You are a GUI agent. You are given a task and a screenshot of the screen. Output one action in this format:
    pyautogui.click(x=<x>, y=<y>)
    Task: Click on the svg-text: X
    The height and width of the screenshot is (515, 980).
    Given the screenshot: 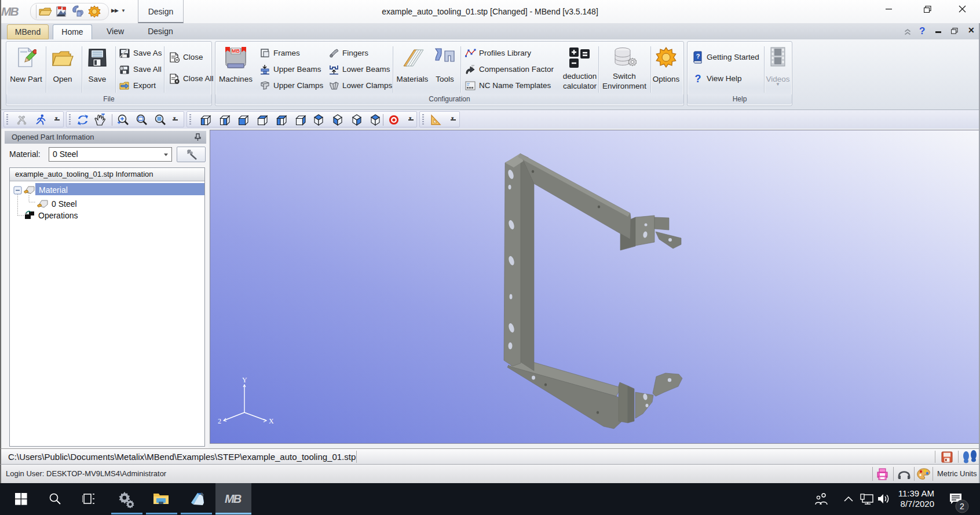 What is the action you would take?
    pyautogui.click(x=271, y=421)
    